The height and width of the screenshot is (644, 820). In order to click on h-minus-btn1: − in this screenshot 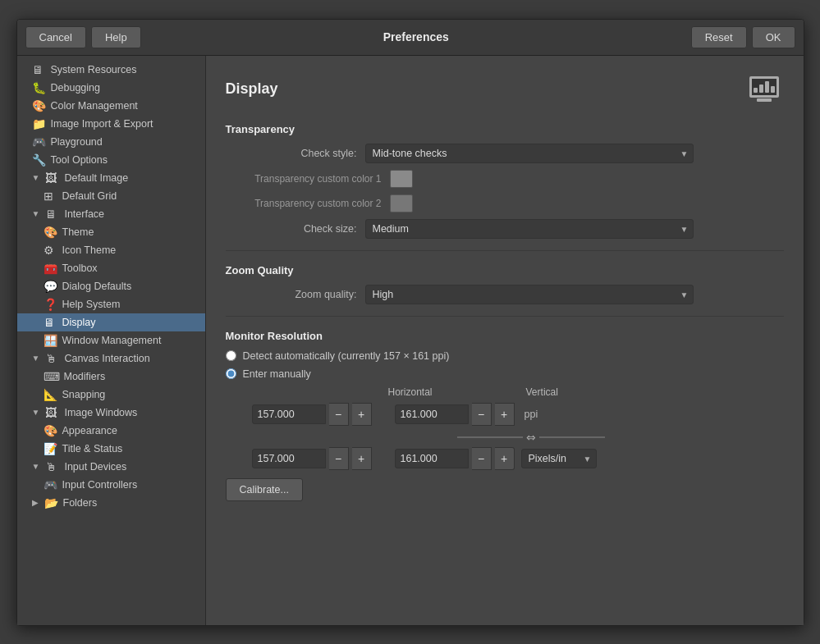, I will do `click(339, 414)`.